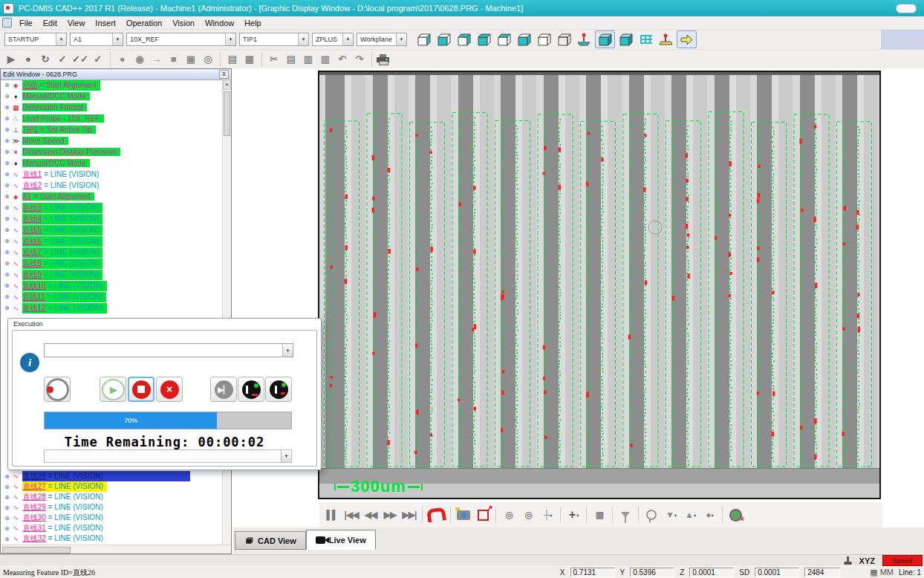  Describe the element at coordinates (509, 515) in the screenshot. I see `target-button: ◎` at that location.